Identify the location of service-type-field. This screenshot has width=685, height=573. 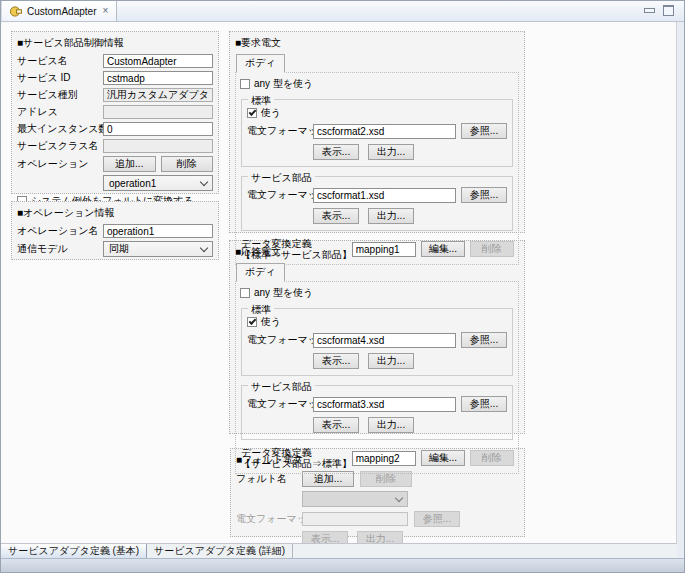
(158, 95).